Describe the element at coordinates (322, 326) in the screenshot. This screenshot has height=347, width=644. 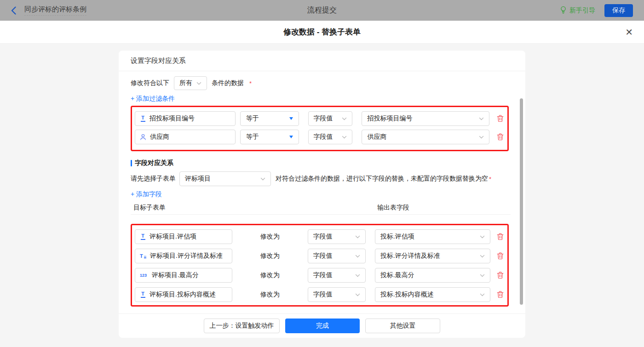
I see `done-button: 完成` at that location.